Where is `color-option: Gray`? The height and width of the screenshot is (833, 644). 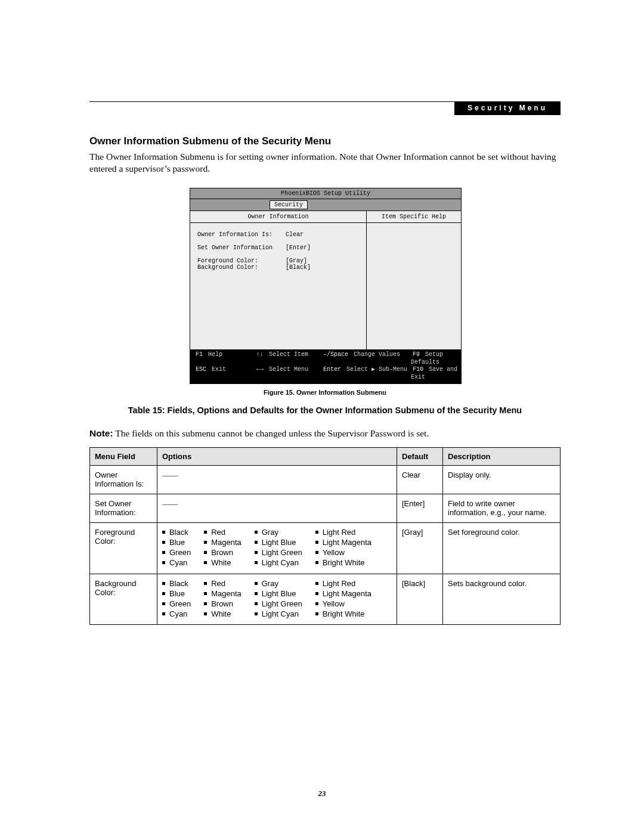
color-option: Gray is located at coordinates (278, 584).